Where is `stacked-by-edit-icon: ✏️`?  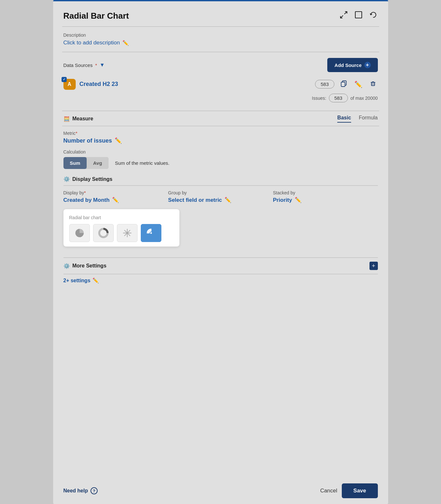 stacked-by-edit-icon: ✏️ is located at coordinates (298, 200).